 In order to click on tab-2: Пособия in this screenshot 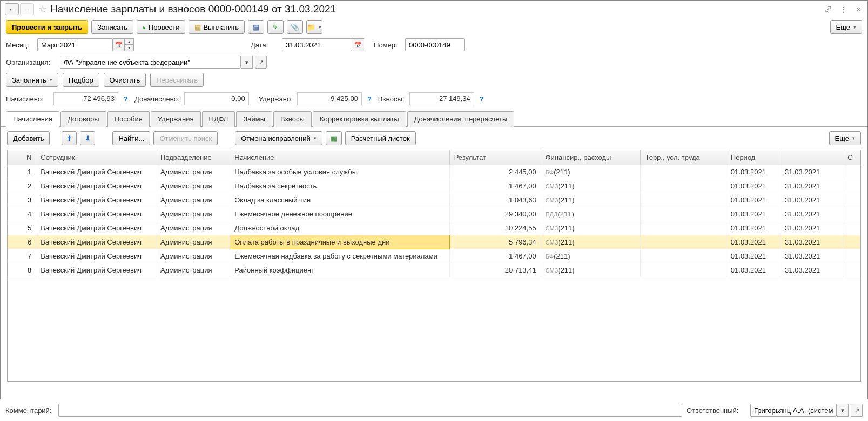, I will do `click(129, 119)`.